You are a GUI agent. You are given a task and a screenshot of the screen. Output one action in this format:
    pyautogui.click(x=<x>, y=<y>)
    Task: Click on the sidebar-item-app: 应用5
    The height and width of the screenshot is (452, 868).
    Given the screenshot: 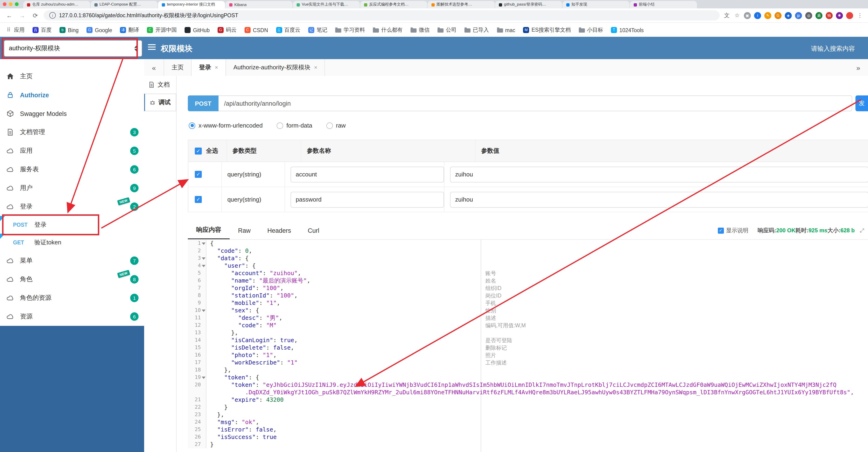 What is the action you would take?
    pyautogui.click(x=72, y=151)
    